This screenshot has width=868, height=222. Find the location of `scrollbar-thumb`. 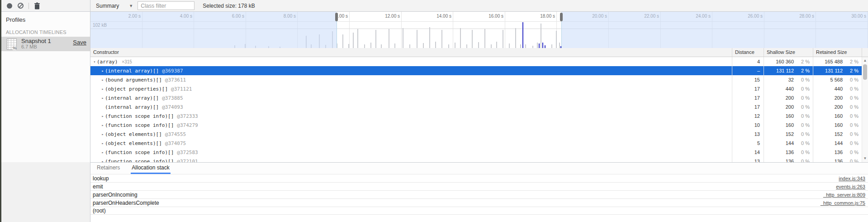

scrollbar-thumb is located at coordinates (865, 72).